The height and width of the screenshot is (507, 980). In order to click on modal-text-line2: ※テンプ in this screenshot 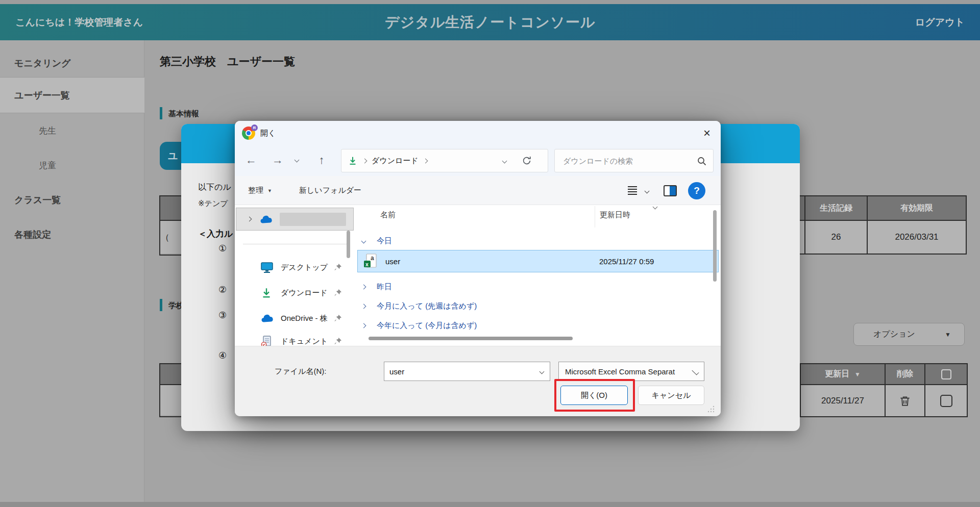, I will do `click(213, 204)`.